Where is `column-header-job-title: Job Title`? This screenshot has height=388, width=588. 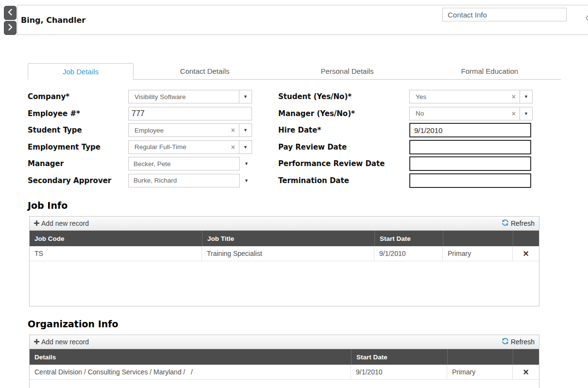 column-header-job-title: Job Title is located at coordinates (288, 238).